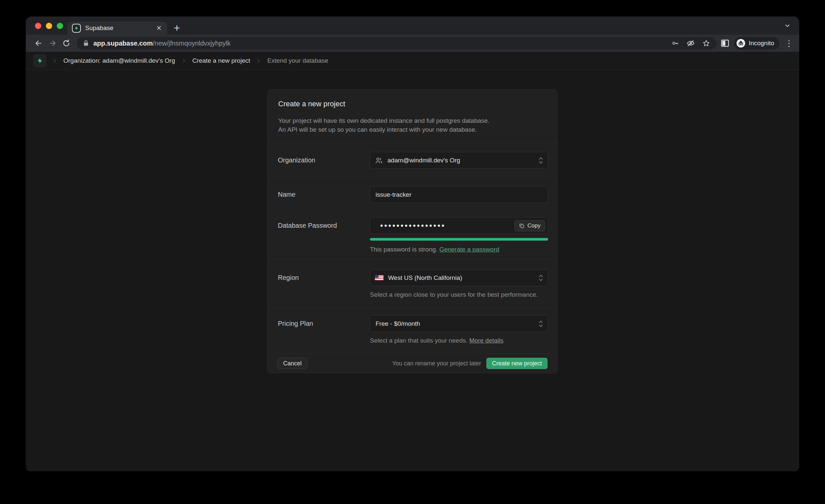  I want to click on app-header: Organization: adam@windmill.dev's Org Cr…, so click(412, 61).